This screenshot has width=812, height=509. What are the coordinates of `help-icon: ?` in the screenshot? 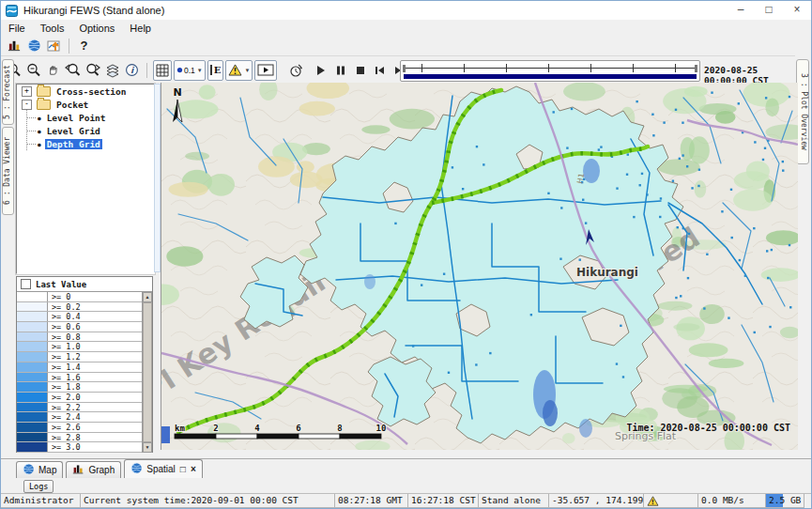 It's located at (84, 45).